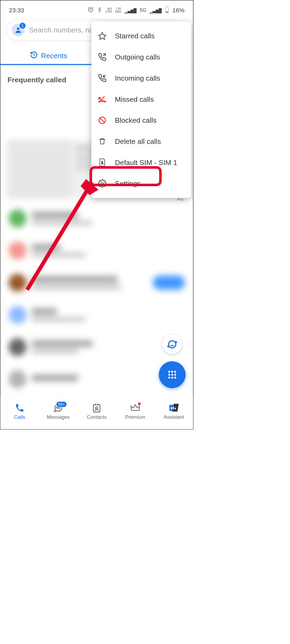 This screenshot has height=644, width=290. I want to click on premium-dot, so click(140, 404).